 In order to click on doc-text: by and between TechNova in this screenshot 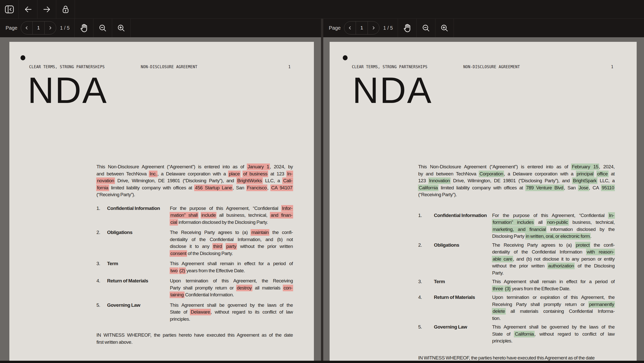, I will do `click(449, 174)`.